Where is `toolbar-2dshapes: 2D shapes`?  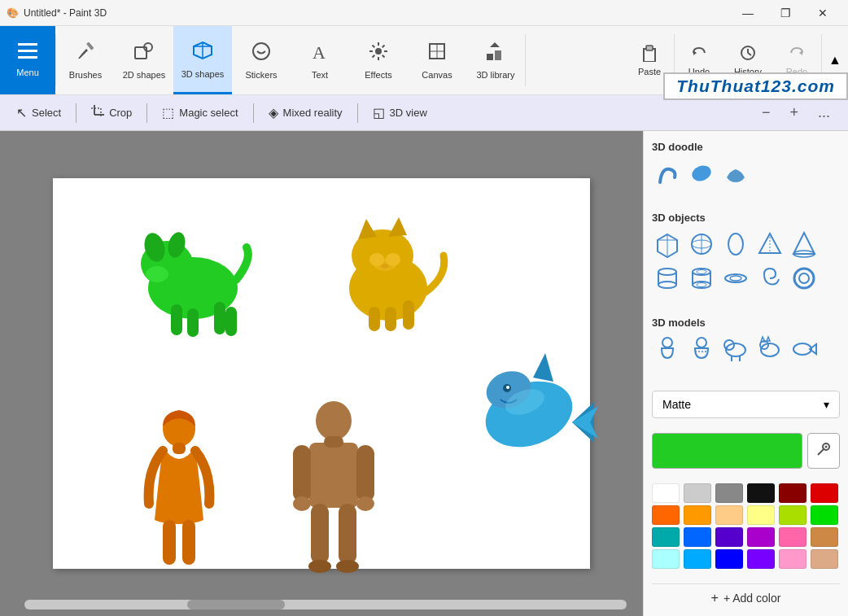
toolbar-2dshapes: 2D shapes is located at coordinates (144, 60).